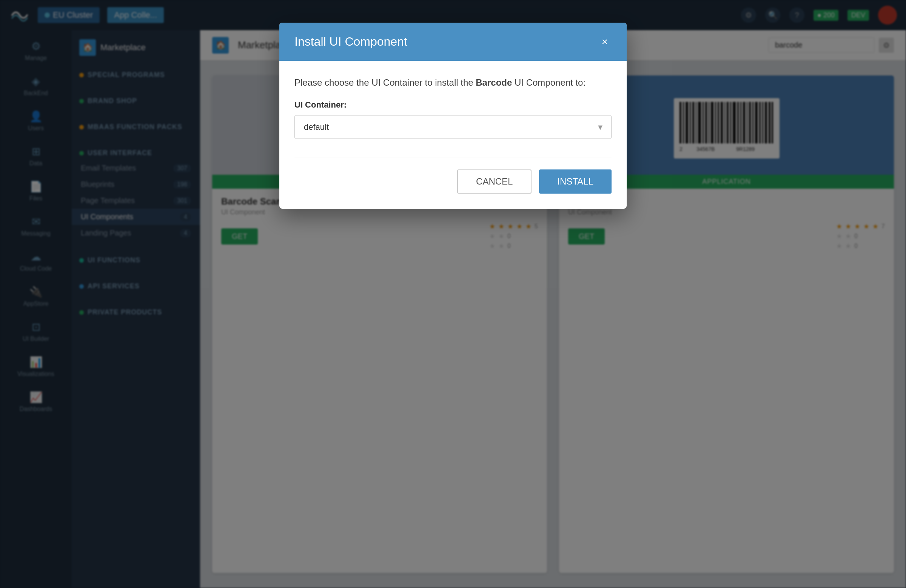 This screenshot has width=906, height=588. Describe the element at coordinates (385, 82) in the screenshot. I see `modal-desc-prefix: Please choose the UI Container to instal…` at that location.